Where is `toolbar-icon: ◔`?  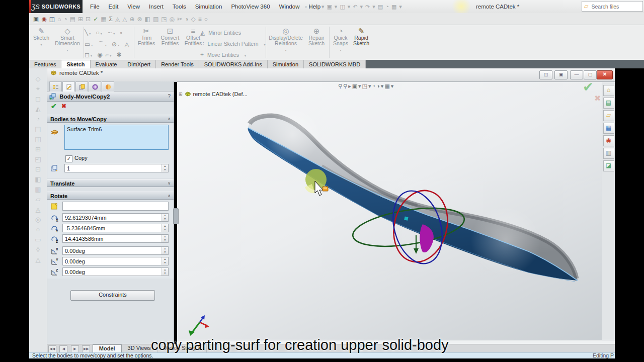
toolbar-icon: ◔ is located at coordinates (66, 19).